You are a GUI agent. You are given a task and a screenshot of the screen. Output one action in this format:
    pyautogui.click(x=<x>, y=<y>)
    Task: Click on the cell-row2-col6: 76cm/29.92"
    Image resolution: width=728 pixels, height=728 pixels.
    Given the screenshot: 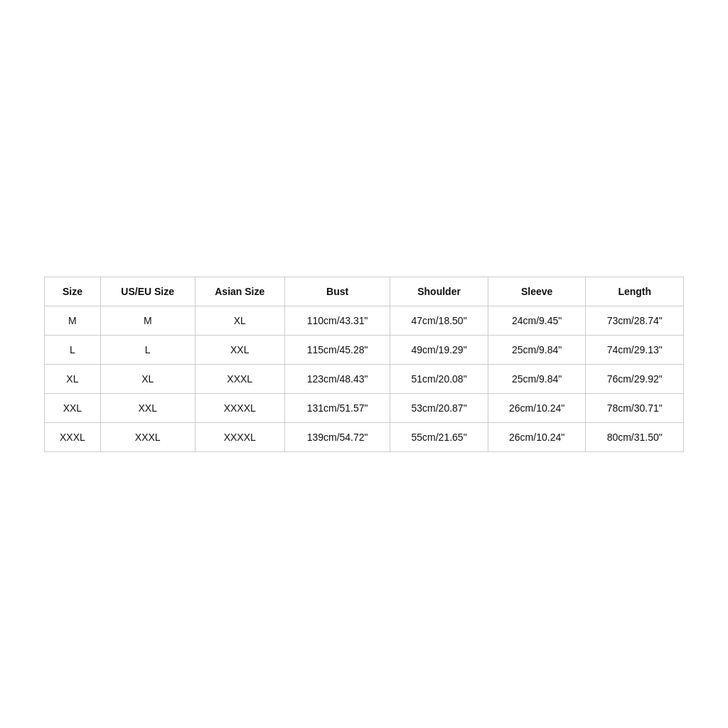 What is the action you would take?
    pyautogui.click(x=635, y=378)
    